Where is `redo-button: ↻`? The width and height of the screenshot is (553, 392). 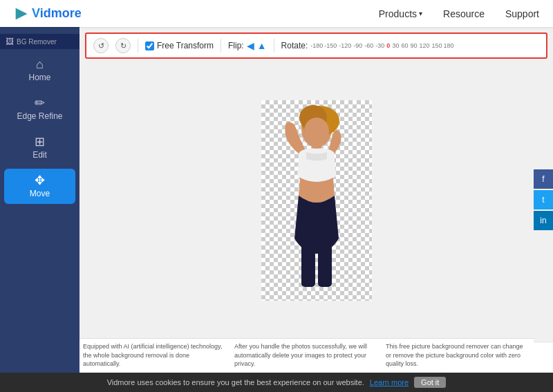
redo-button: ↻ is located at coordinates (123, 46).